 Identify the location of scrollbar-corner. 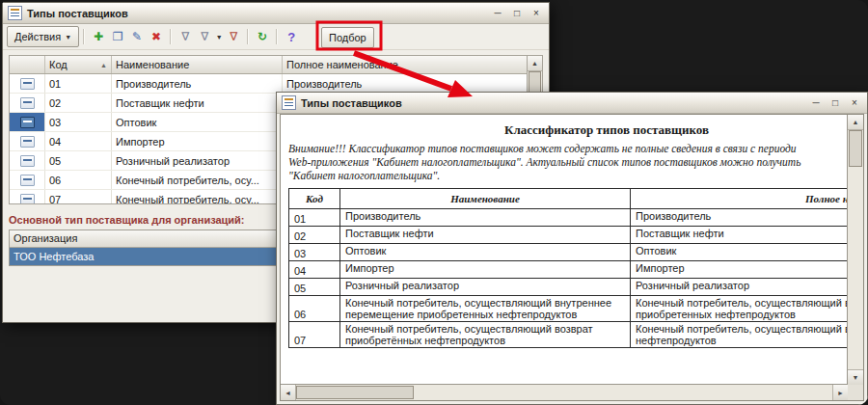
(855, 392).